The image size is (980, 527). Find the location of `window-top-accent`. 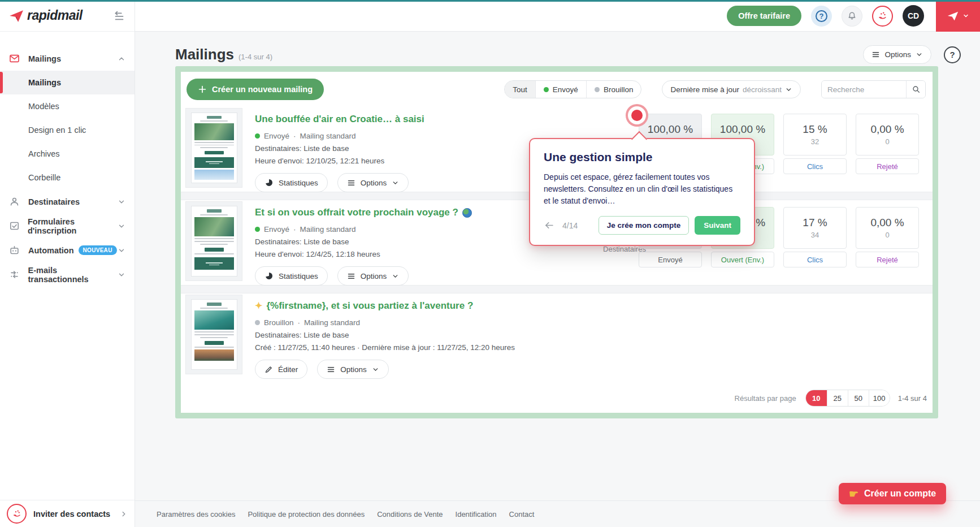

window-top-accent is located at coordinates (490, 1).